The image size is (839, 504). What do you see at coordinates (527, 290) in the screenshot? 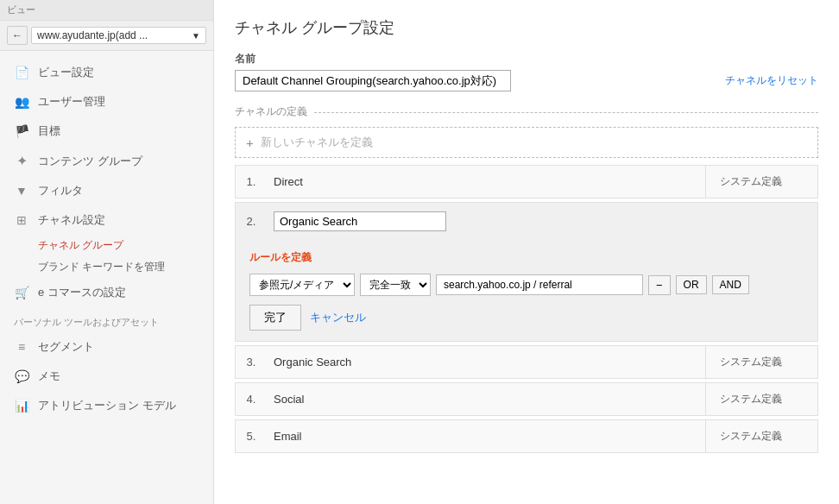
I see `rule-area-2: ルールを定義 参照元/メディア 完全一致 − OR AND 完了 キャンセル` at bounding box center [527, 290].